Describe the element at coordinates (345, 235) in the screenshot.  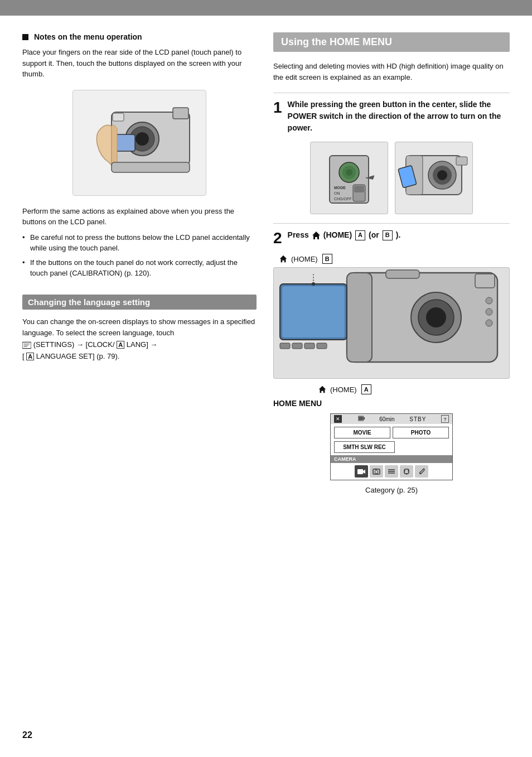
I see `step2-content: Press (HOME) A (or B ).` at that location.